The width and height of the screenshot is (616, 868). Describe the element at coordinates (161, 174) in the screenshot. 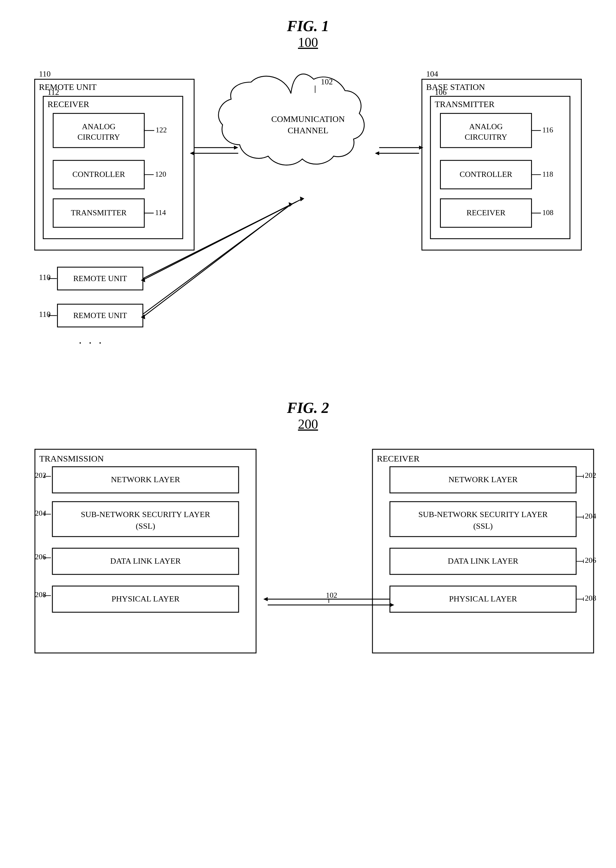

I see `svg-text: 120` at that location.